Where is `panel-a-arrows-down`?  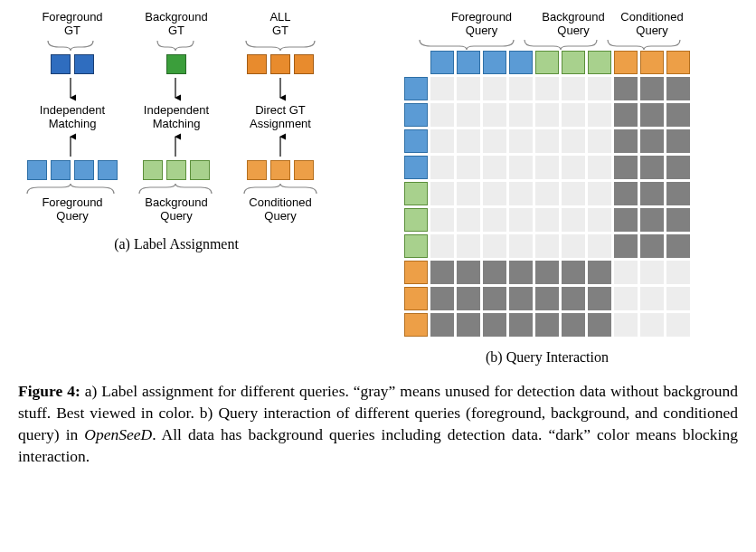 panel-a-arrows-down is located at coordinates (176, 90).